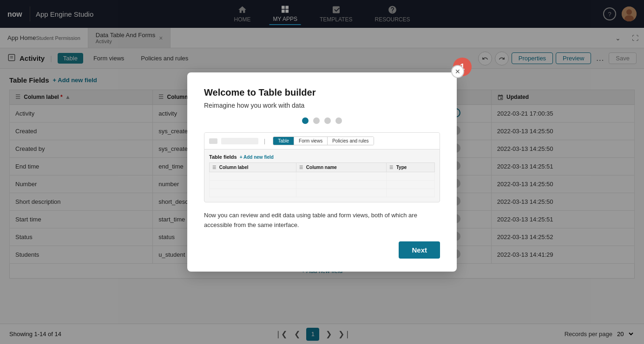  Describe the element at coordinates (322, 141) in the screenshot. I see `preview-toolbar: | Table Form views Policies and rules` at that location.